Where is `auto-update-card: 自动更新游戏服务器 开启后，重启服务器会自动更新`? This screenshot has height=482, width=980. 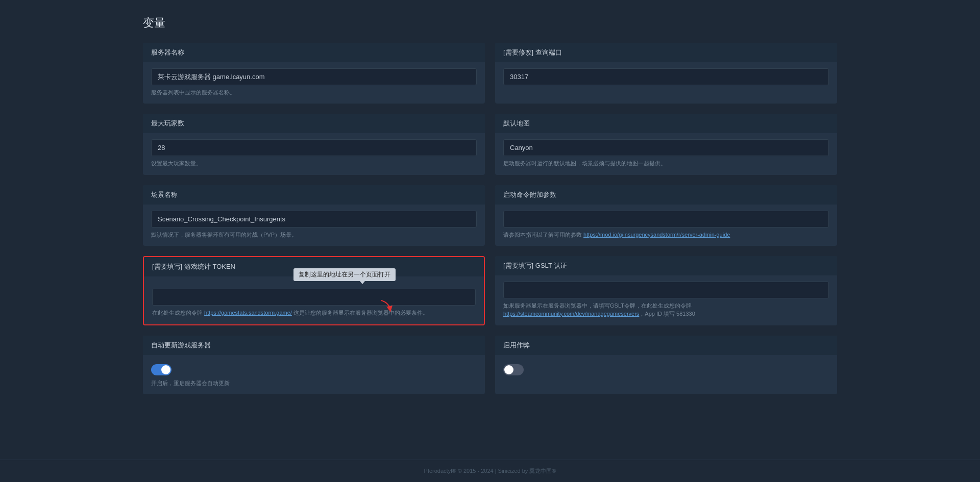
auto-update-card: 自动更新游戏服务器 开启后，重启服务器会自动更新 is located at coordinates (314, 365).